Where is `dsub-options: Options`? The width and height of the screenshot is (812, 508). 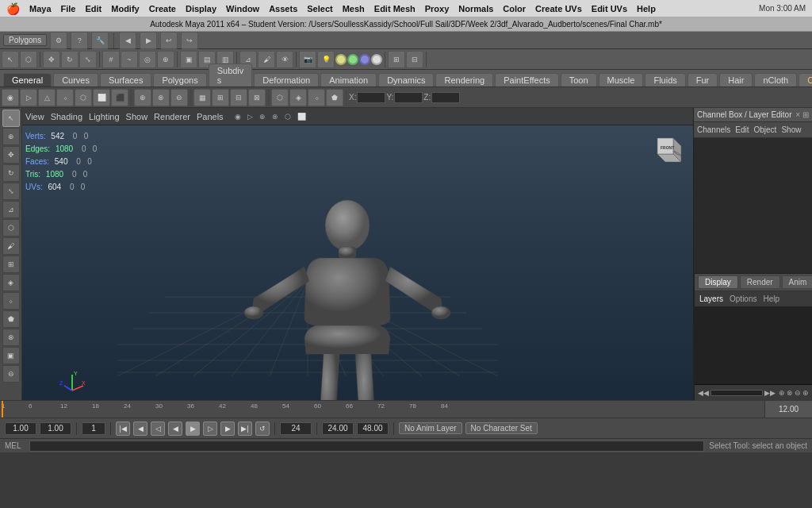
dsub-options: Options is located at coordinates (743, 298).